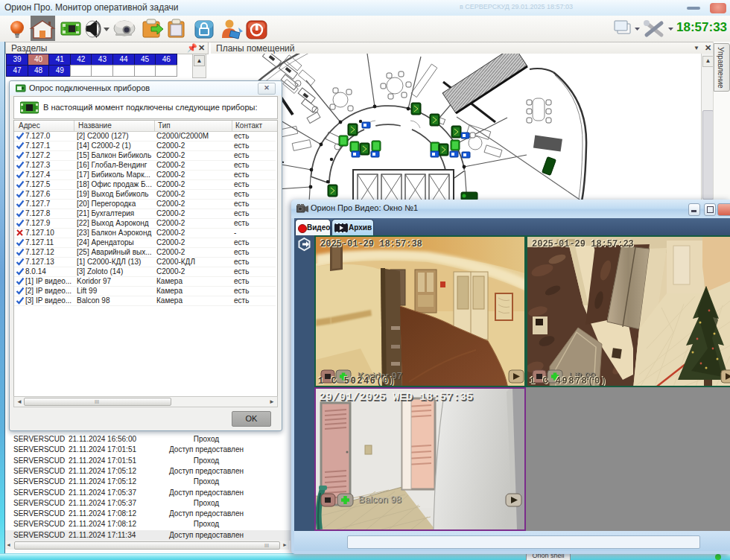  What do you see at coordinates (380, 499) in the screenshot?
I see `svg-text: Balcon 98` at bounding box center [380, 499].